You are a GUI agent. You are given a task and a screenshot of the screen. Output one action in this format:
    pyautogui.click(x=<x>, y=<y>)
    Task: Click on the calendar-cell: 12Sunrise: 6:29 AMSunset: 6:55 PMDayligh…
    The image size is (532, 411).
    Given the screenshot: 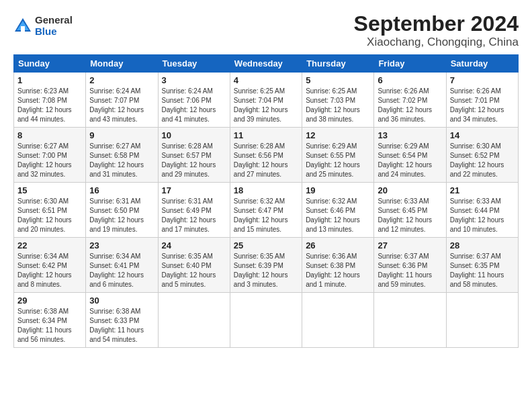 What is the action you would take?
    pyautogui.click(x=339, y=155)
    